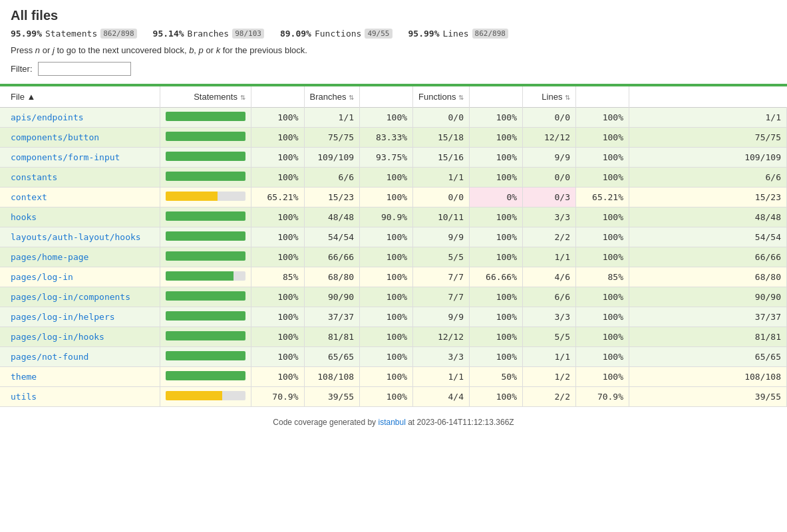 The height and width of the screenshot is (532, 787). What do you see at coordinates (80, 297) in the screenshot?
I see `file-cell: pages/log-in/components` at bounding box center [80, 297].